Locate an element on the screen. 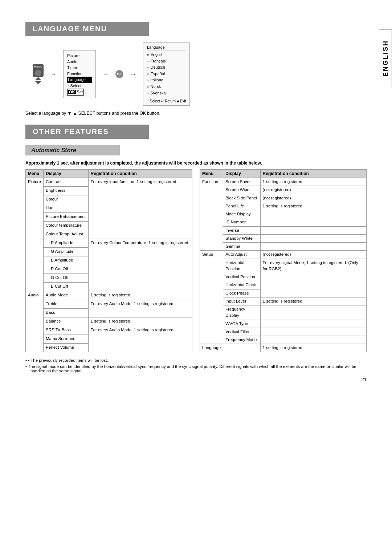 The image size is (392, 555). table-row: Black Side Panel (not registered) is located at coordinates (283, 198).